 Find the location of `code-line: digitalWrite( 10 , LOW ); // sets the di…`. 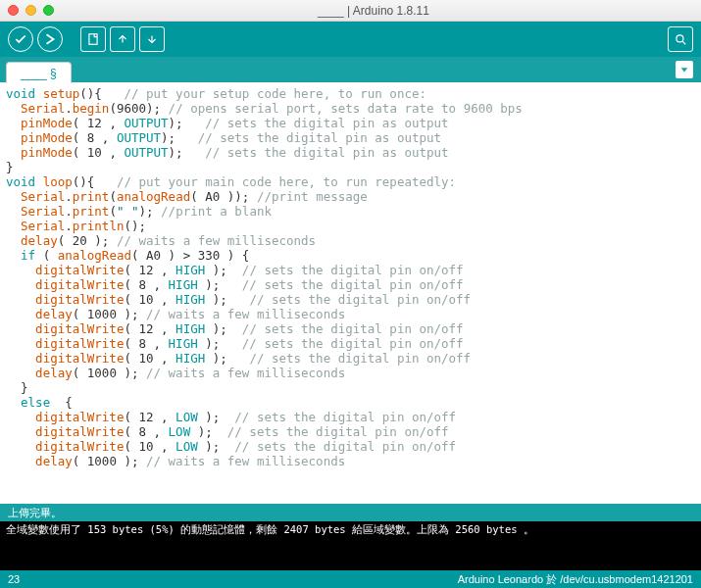

code-line: digitalWrite( 10 , LOW ); // sets the di… is located at coordinates (351, 447).